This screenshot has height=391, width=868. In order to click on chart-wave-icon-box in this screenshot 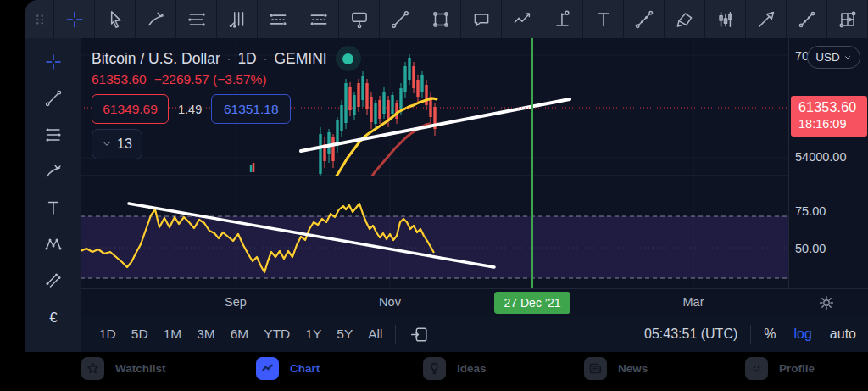, I will do `click(268, 368)`.